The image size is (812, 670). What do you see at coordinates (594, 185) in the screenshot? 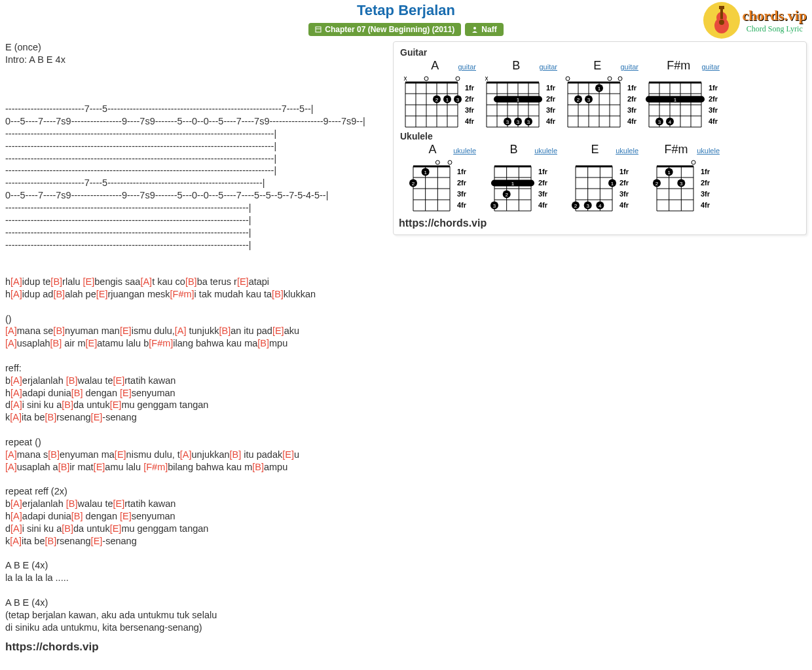
I see `chord-grid: 1234` at bounding box center [594, 185].